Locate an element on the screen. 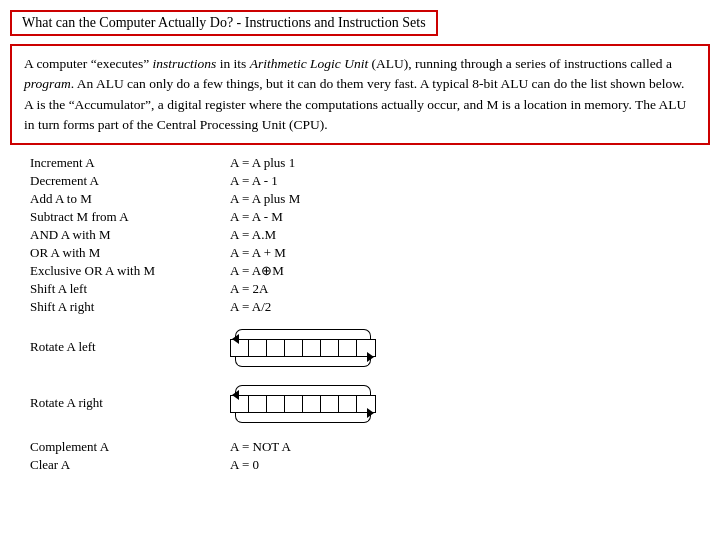 The image size is (720, 540). intro-text1: A computer “executes” is located at coordinates (88, 64).